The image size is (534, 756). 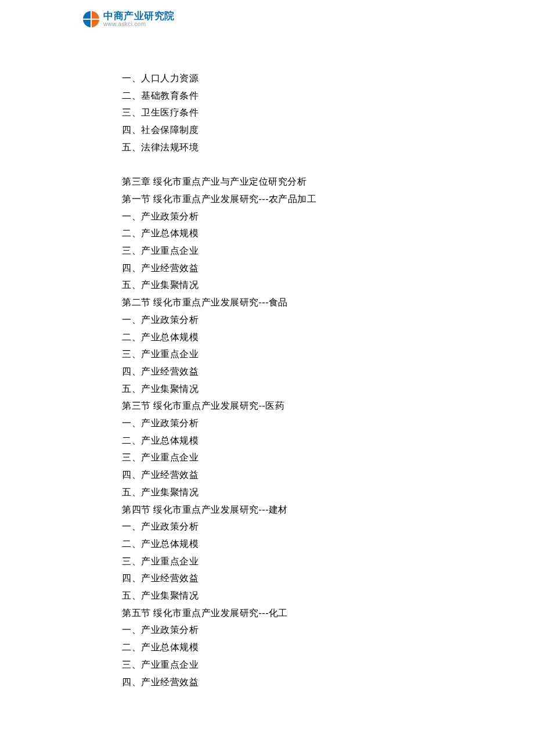 What do you see at coordinates (129, 19) in the screenshot?
I see `page-header: 中商产业研究院 www.askci.com` at bounding box center [129, 19].